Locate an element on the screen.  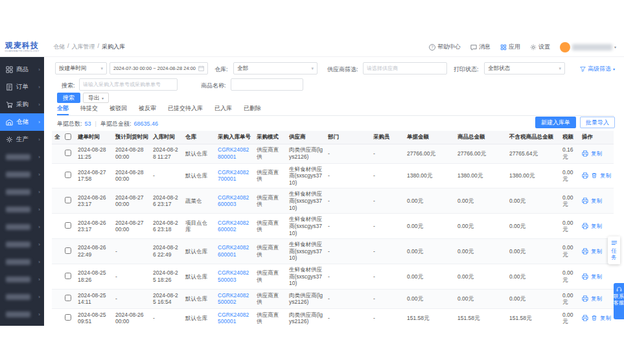
select-all-checkbox is located at coordinates (68, 137).